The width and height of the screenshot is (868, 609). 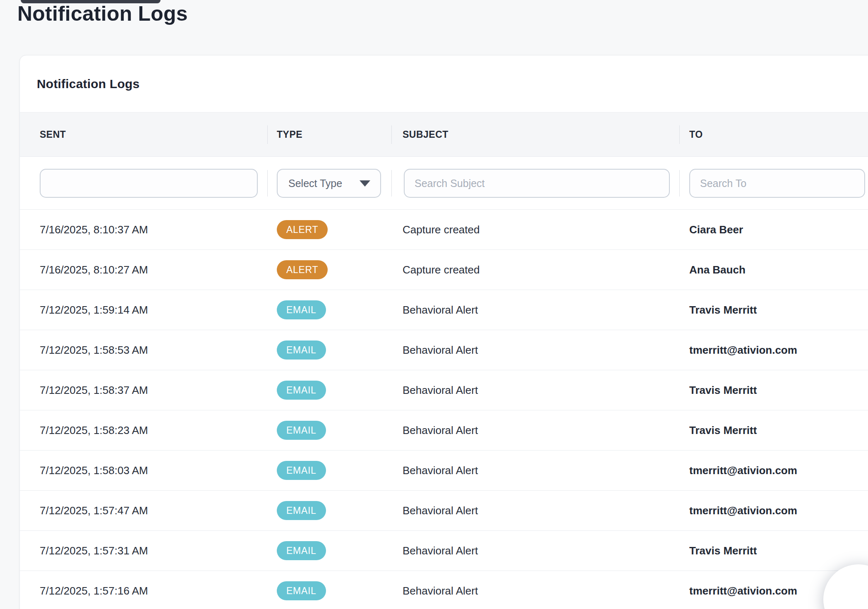 I want to click on sent-cell: 7/12/2025, 1:58:03 AM, so click(x=94, y=471).